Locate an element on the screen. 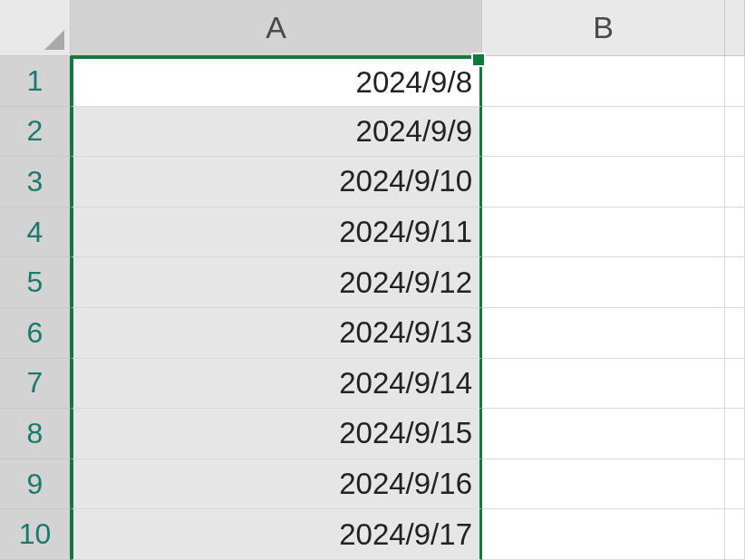  cell-C10 is located at coordinates (735, 535).